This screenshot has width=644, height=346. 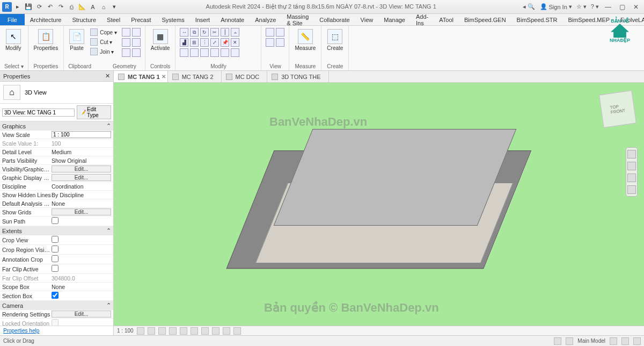 I want to click on ribbon-tab-evolvelab: EvolveLAB, so click(x=630, y=19).